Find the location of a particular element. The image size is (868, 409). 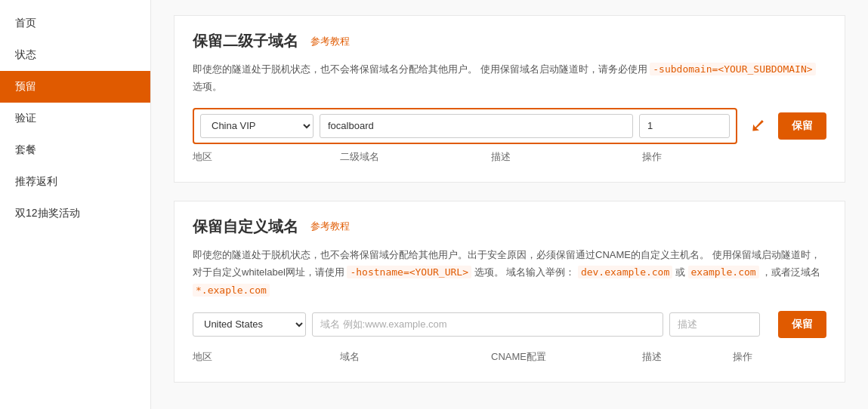

th-subdomain: 二级域名 is located at coordinates (415, 157).